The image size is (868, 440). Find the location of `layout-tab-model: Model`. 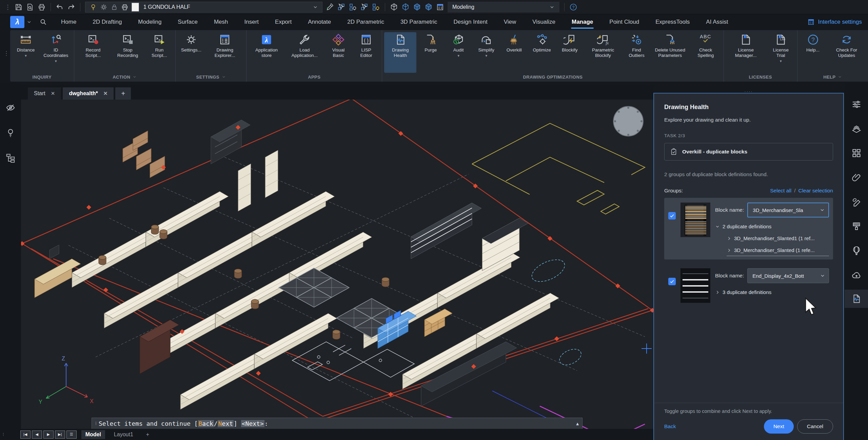

layout-tab-model: Model is located at coordinates (93, 435).